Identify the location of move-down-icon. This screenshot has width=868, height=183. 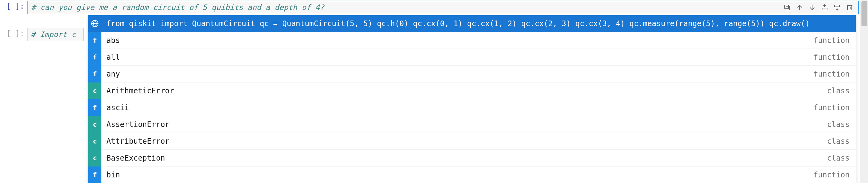
(812, 7).